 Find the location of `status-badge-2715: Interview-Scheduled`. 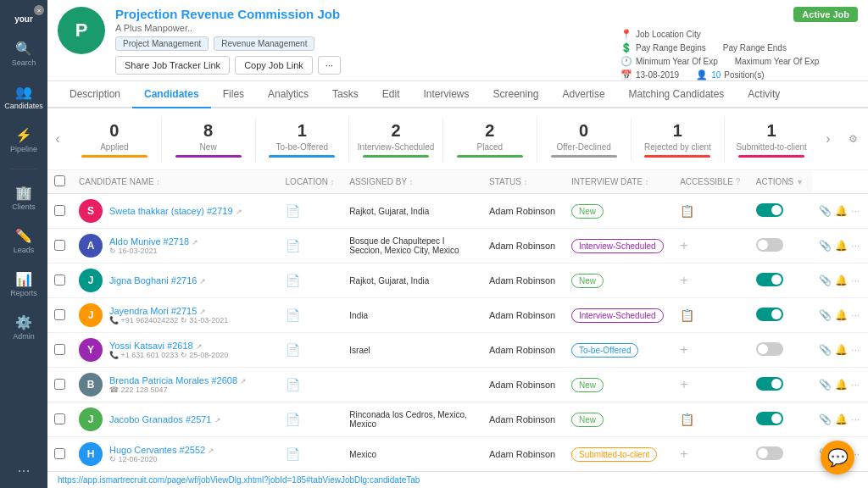

status-badge-2715: Interview-Scheduled is located at coordinates (617, 315).